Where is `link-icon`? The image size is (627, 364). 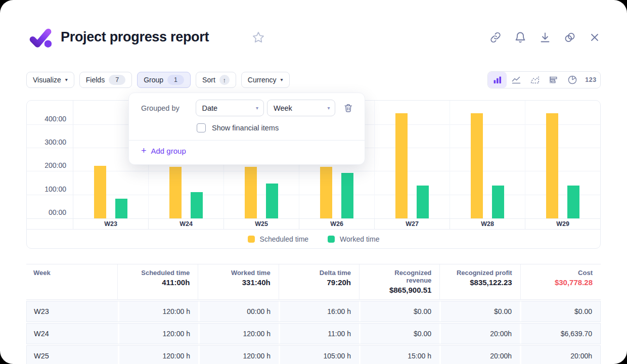 link-icon is located at coordinates (496, 37).